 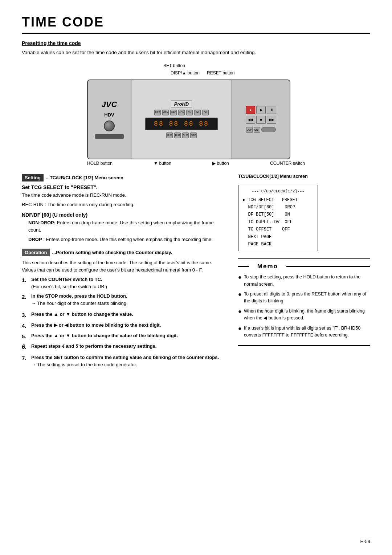 What do you see at coordinates (36, 253) in the screenshot?
I see `operation-box: Operation` at bounding box center [36, 253].